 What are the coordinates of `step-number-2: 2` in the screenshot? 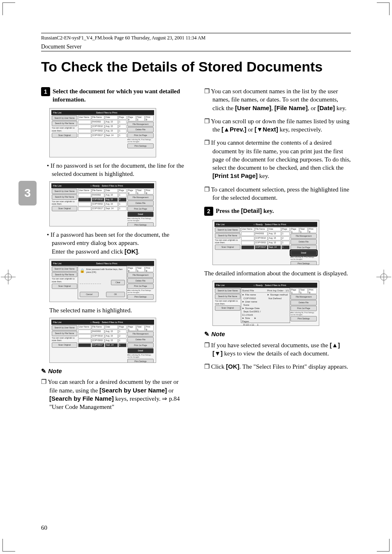 It's located at (209, 211).